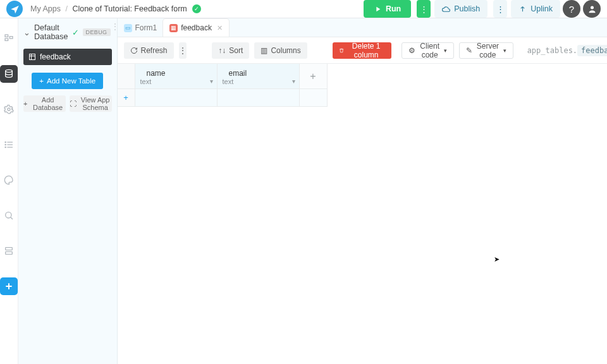 This screenshot has height=364, width=607. What do you see at coordinates (197, 9) in the screenshot?
I see `sync-ok-icon: ✓` at bounding box center [197, 9].